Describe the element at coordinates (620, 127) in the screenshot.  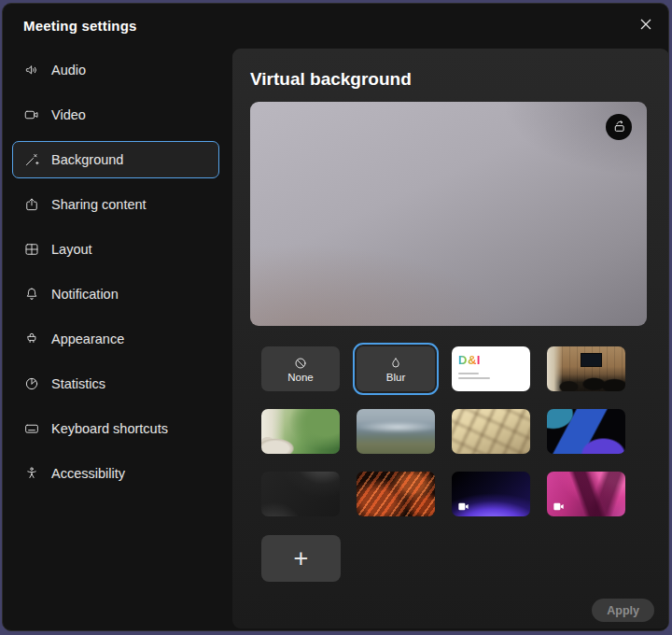
I see `flip-camera-icon` at that location.